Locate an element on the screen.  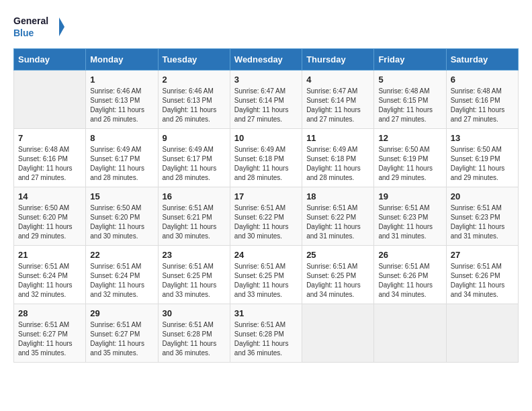
day-cell: 29Sunrise: 6:51 AMSunset: 6:27 PMDayligh… is located at coordinates (122, 333).